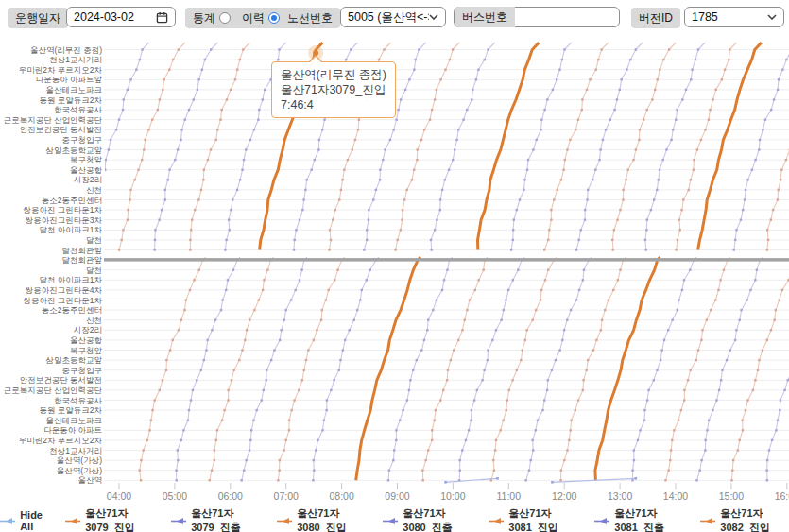  I want to click on legend-item: 울산71자3080_진입, so click(321, 520).